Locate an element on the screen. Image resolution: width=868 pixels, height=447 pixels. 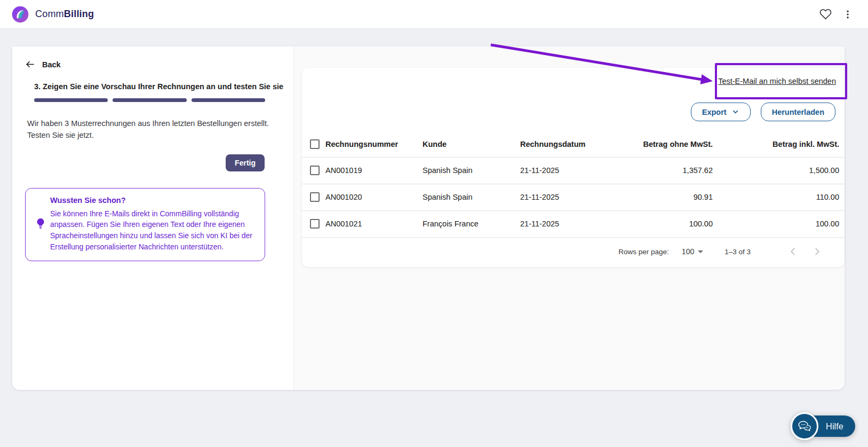
lightbulb-icon is located at coordinates (41, 224).